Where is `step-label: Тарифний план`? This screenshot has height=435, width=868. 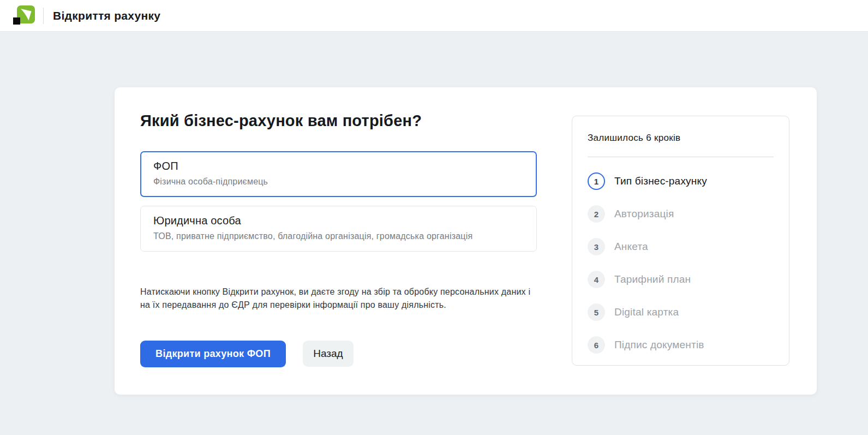 step-label: Тарифний план is located at coordinates (653, 279).